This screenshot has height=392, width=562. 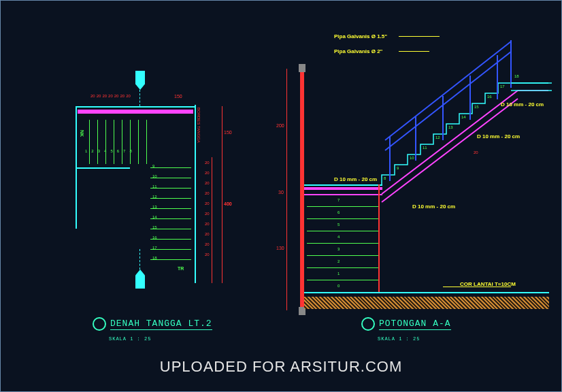 I want to click on step-num: 13, so click(x=450, y=127).